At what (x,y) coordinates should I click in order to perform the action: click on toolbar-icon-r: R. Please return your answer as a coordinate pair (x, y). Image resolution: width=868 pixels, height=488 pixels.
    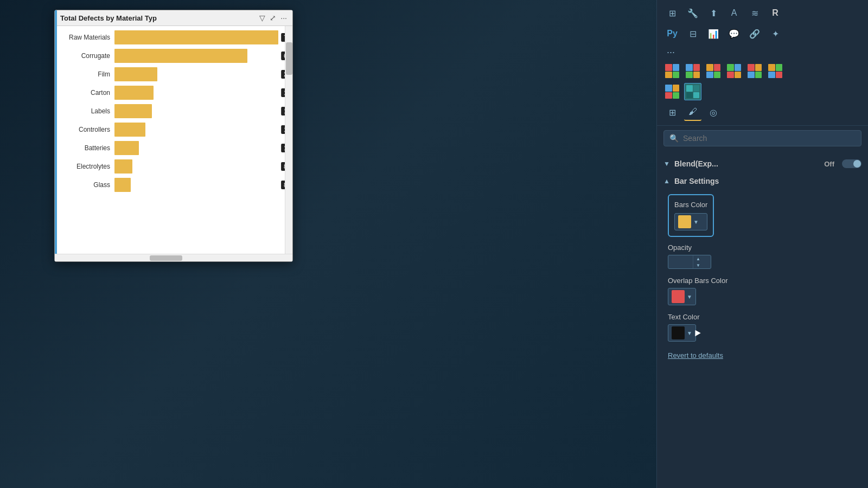
    Looking at the image, I should click on (775, 13).